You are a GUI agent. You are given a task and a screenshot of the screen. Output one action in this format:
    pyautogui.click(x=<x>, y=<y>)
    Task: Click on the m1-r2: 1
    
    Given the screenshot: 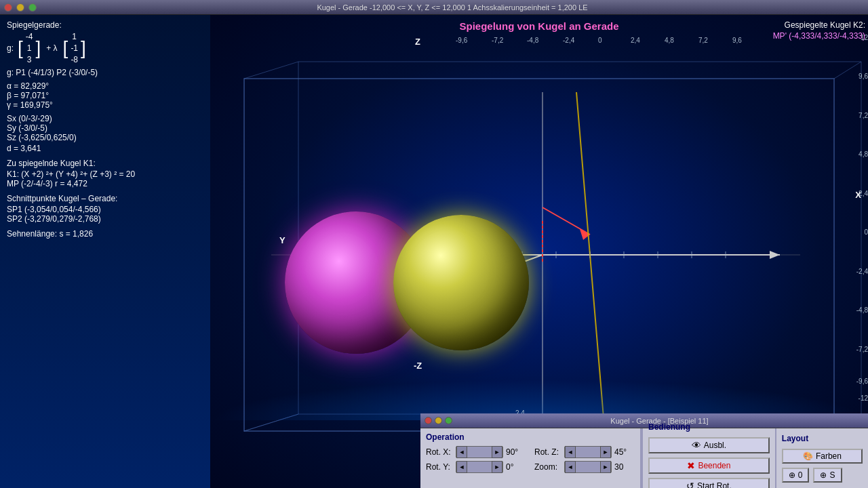 What is the action you would take?
    pyautogui.click(x=30, y=49)
    